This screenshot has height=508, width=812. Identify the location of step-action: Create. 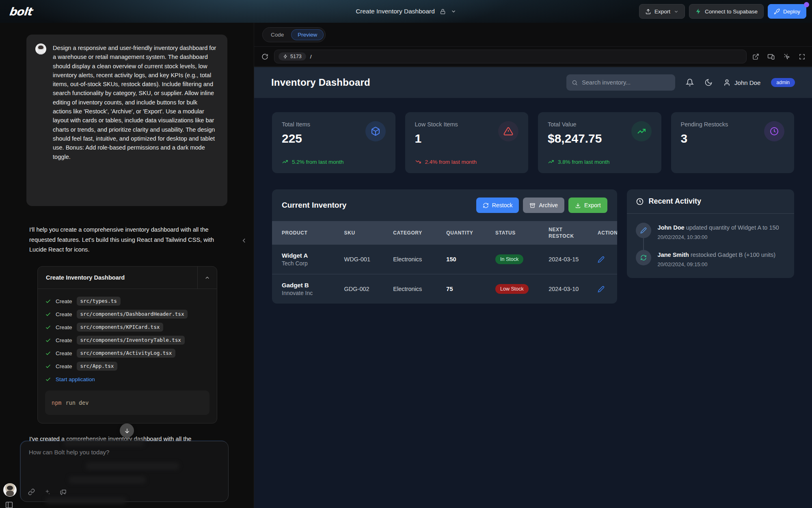
(64, 354).